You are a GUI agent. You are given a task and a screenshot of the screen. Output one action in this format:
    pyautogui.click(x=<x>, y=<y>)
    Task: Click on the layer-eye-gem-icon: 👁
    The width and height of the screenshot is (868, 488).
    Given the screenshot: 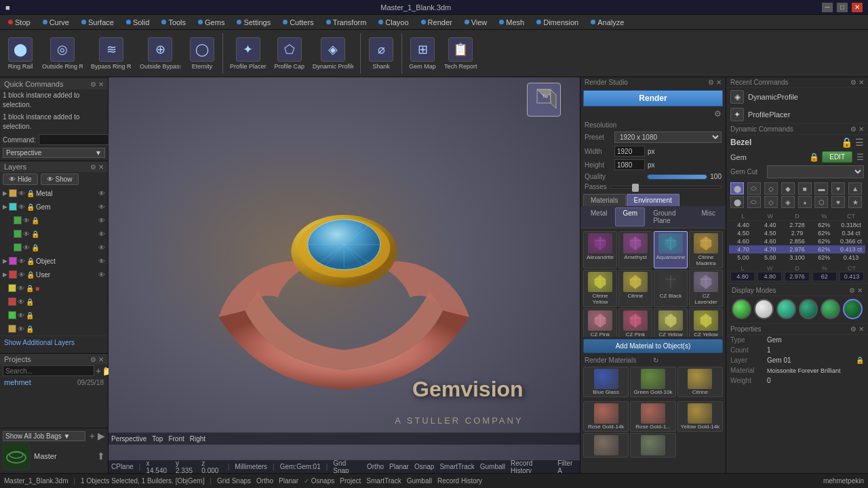 What is the action you would take?
    pyautogui.click(x=22, y=207)
    